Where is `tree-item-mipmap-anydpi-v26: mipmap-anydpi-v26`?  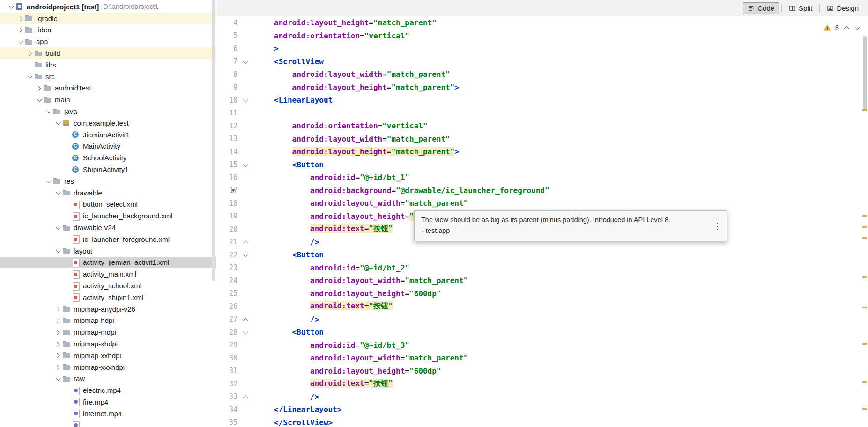
tree-item-mipmap-anydpi-v26: mipmap-anydpi-v26 is located at coordinates (108, 309).